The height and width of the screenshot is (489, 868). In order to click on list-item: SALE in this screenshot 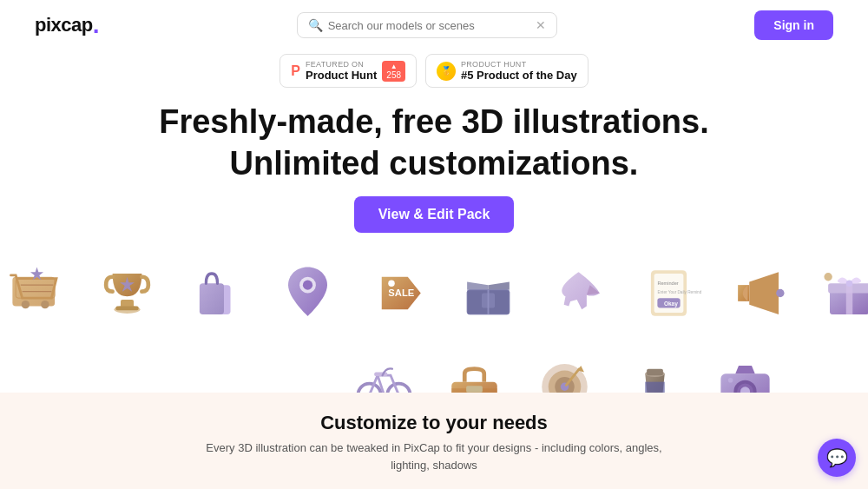, I will do `click(398, 294)`.